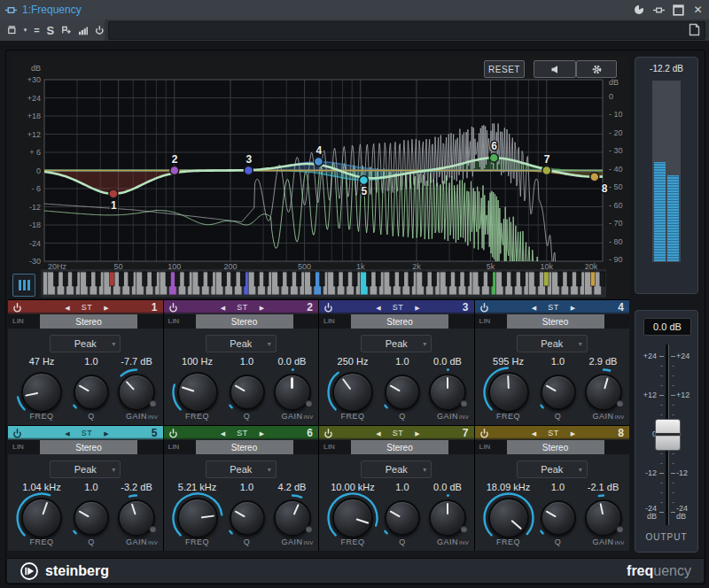  What do you see at coordinates (667, 327) in the screenshot?
I see `output-gain-value: 0.0 dB` at bounding box center [667, 327].